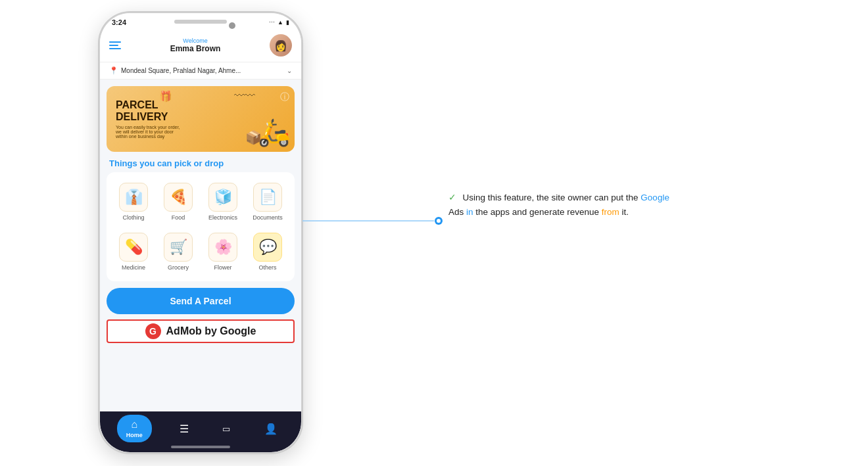 Image resolution: width=868 pixels, height=466 pixels. What do you see at coordinates (226, 429) in the screenshot?
I see `wallet-icon: ▭` at bounding box center [226, 429].